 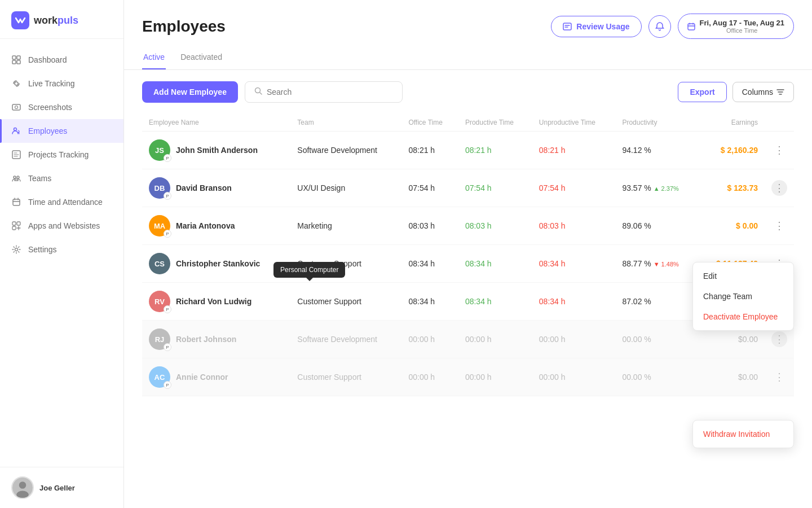 I want to click on sidebar-item-label: Apps and Websistes, so click(x=64, y=226).